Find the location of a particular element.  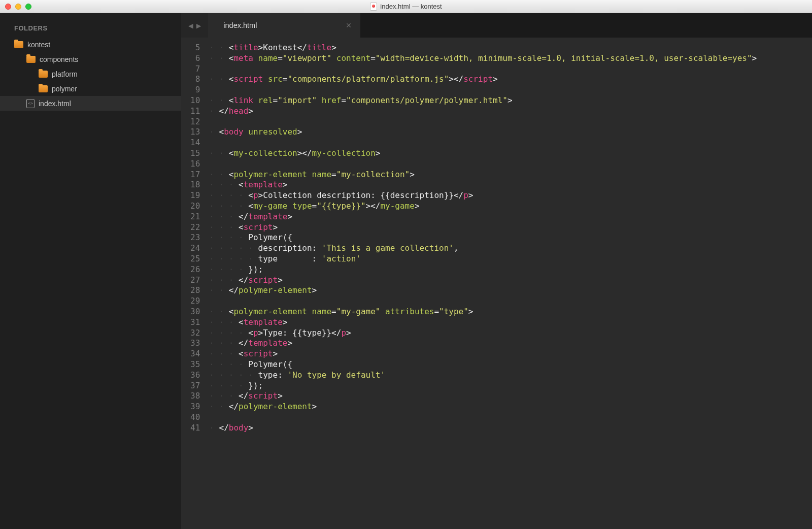

code-line: · <body unresolved> is located at coordinates (511, 132).